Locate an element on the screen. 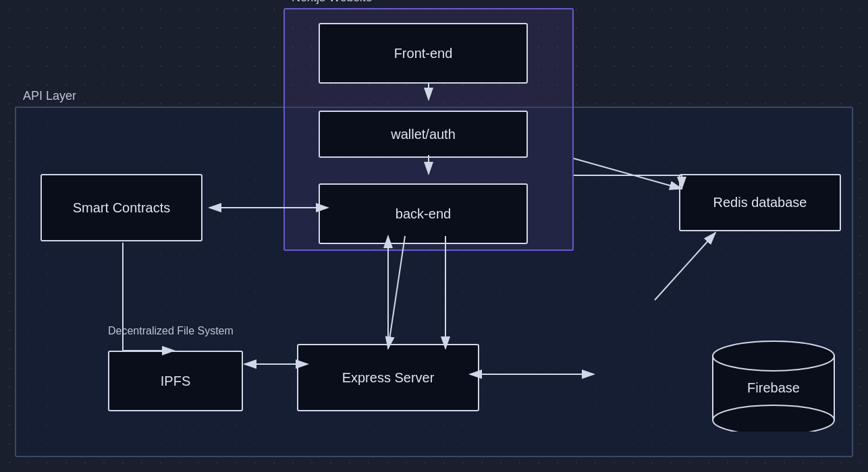  ipfs-node: IPFS is located at coordinates (175, 381).